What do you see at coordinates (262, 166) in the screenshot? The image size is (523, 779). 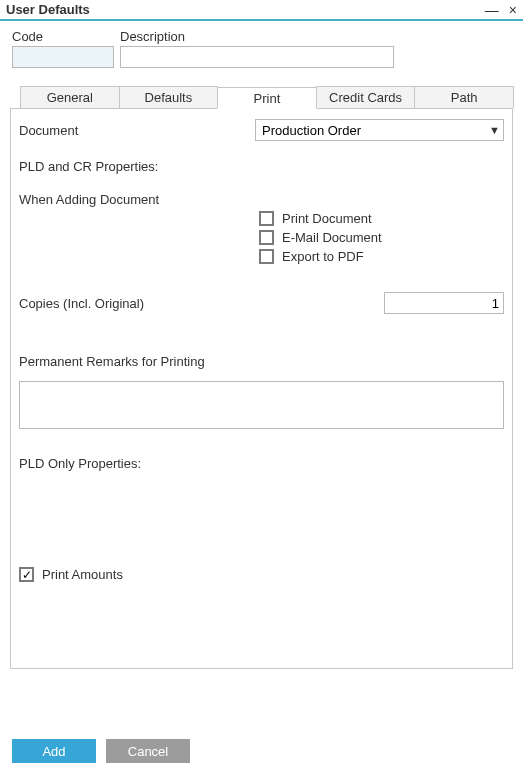 I see `pld-cr-properties-header: PLD and CR Properties:` at bounding box center [262, 166].